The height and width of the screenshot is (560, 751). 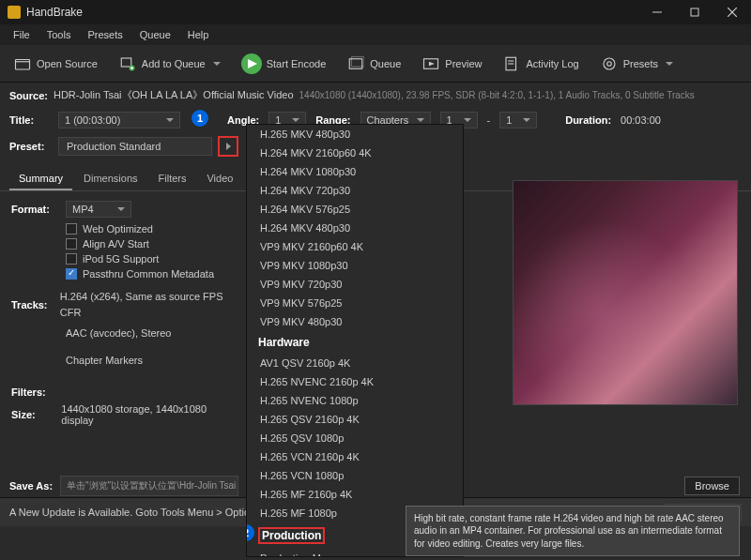 What do you see at coordinates (173, 179) in the screenshot?
I see `tab-filters: Filters` at bounding box center [173, 179].